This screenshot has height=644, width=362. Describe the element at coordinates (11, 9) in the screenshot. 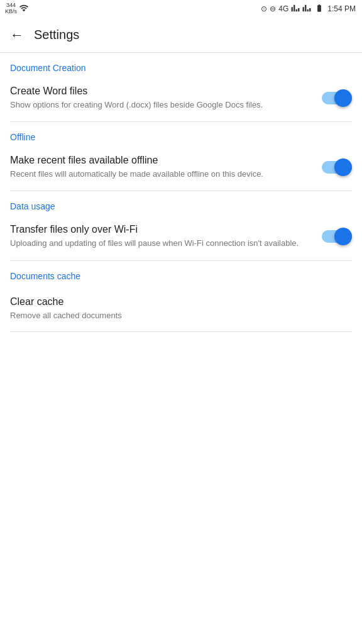

I see `speed-indicator: 344KB/s` at that location.